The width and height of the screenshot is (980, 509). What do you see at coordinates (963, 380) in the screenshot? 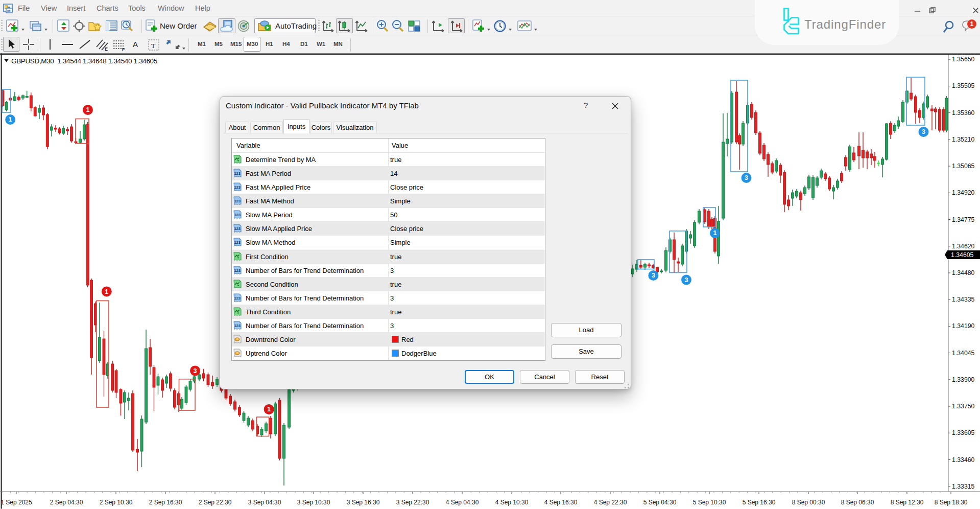
I see `svg-text: 1.33900` at bounding box center [963, 380].